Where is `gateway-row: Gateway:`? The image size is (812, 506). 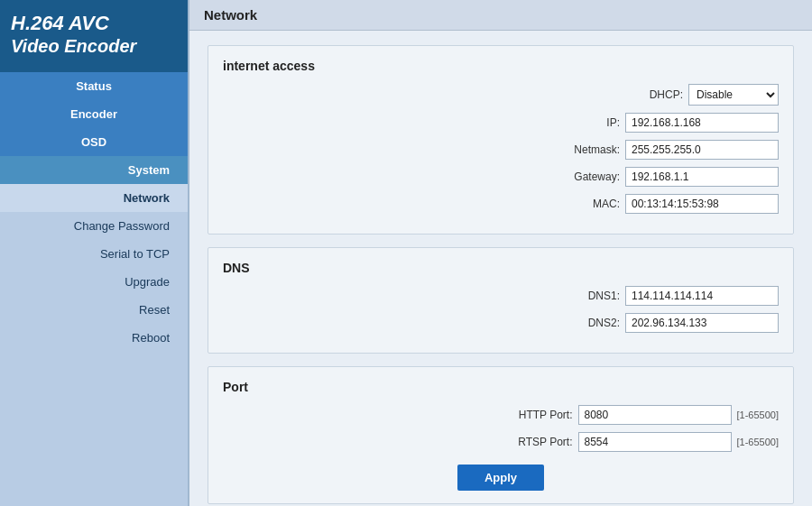
gateway-row: Gateway: is located at coordinates (501, 177).